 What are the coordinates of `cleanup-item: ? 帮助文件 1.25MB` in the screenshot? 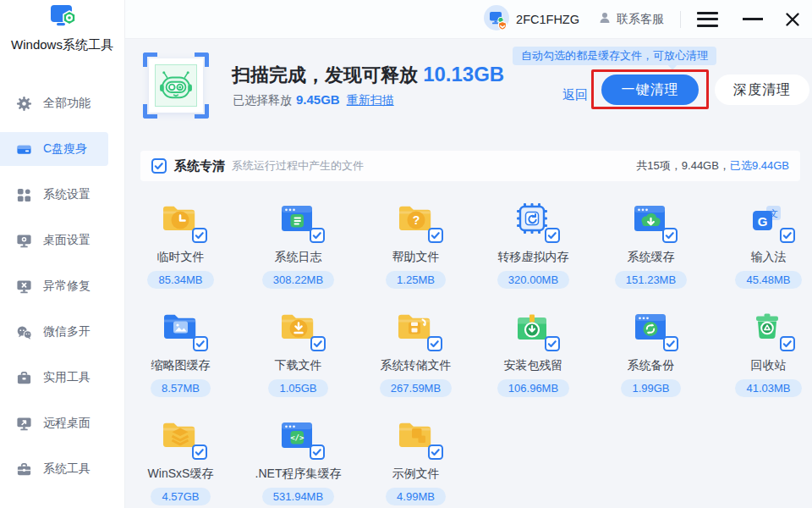 It's located at (416, 252).